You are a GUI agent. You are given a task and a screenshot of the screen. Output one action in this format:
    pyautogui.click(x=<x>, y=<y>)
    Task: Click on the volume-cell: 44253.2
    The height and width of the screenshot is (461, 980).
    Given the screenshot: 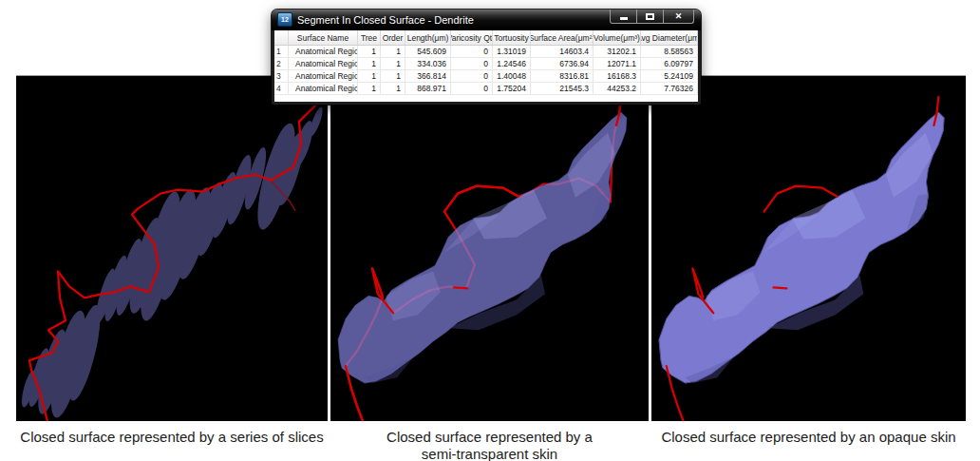 What is the action you would take?
    pyautogui.click(x=617, y=88)
    